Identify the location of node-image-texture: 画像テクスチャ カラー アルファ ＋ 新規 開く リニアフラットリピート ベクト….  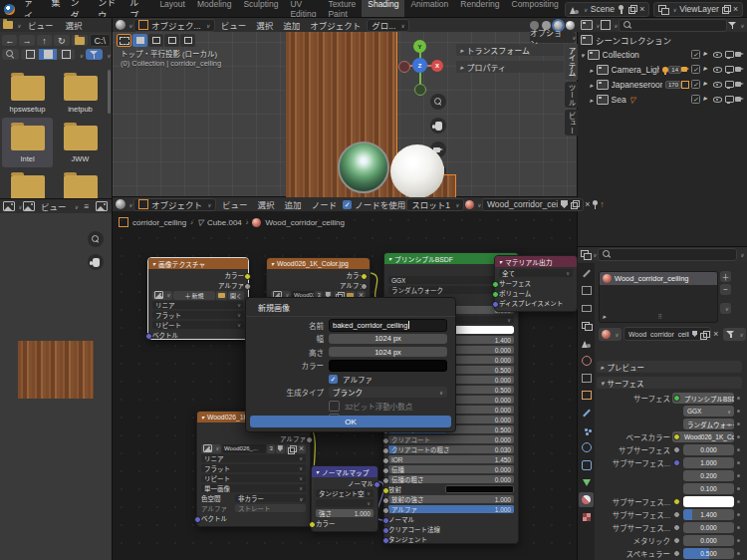
(198, 299).